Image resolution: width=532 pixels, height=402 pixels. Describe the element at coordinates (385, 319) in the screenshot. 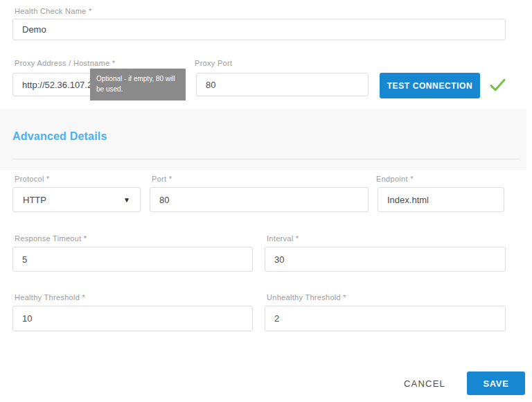

I see `unhealthy-threshold-input` at that location.